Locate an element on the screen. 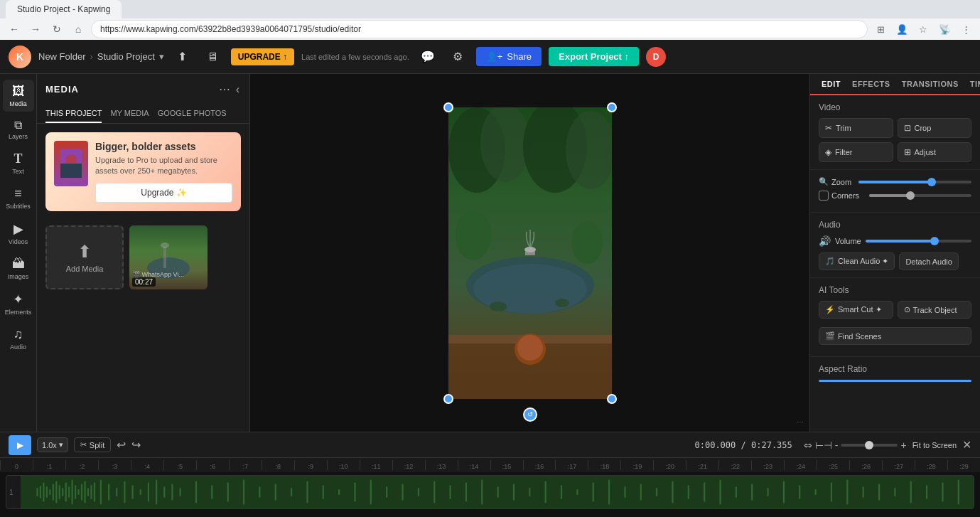 Image resolution: width=980 pixels, height=517 pixels. trim-button: ✂ Trim is located at coordinates (856, 128).